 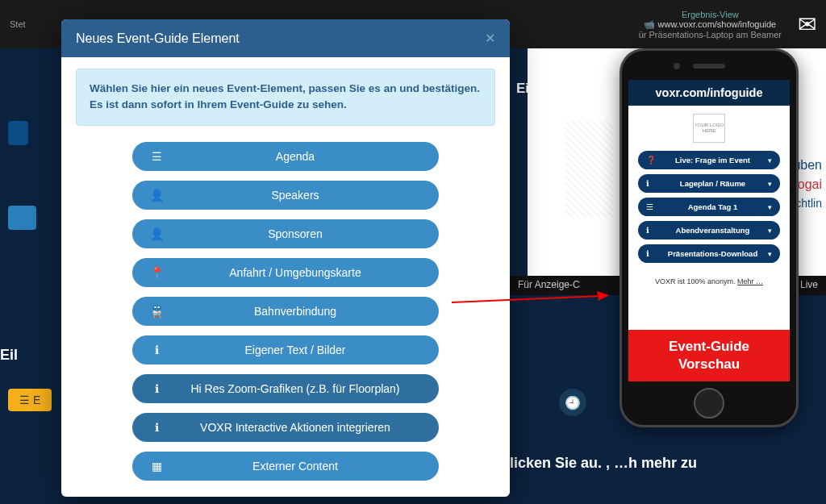 What do you see at coordinates (696, 281) in the screenshot?
I see `phone-footer-text: VOXR ist 100% anonym.` at bounding box center [696, 281].